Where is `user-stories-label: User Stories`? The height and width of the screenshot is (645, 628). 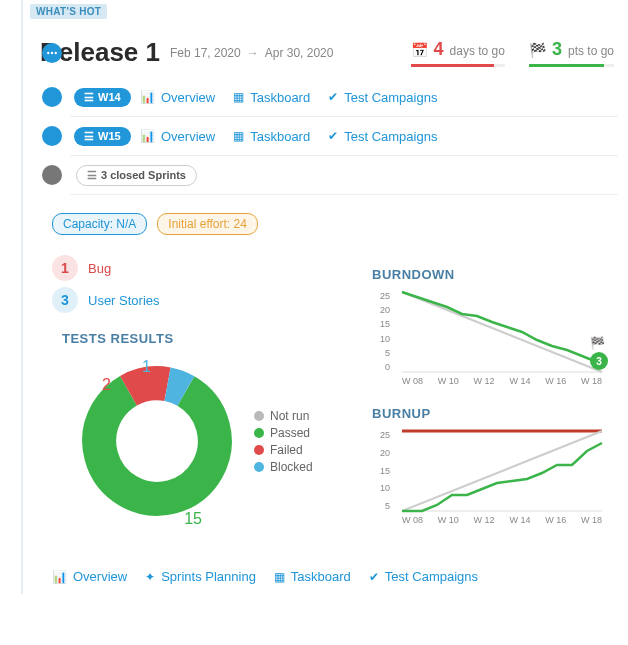 user-stories-label: User Stories is located at coordinates (124, 300).